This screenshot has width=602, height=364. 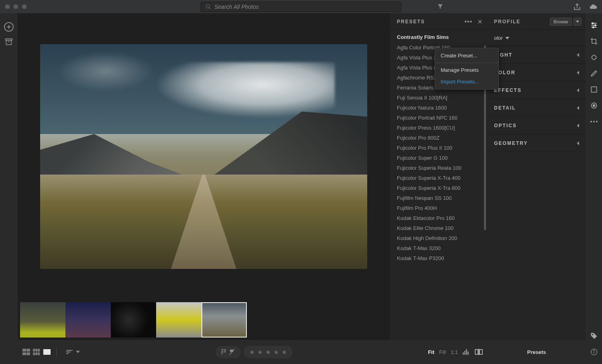 What do you see at coordinates (301, 6) in the screenshot?
I see `titlebar: Search All Photos` at bounding box center [301, 6].